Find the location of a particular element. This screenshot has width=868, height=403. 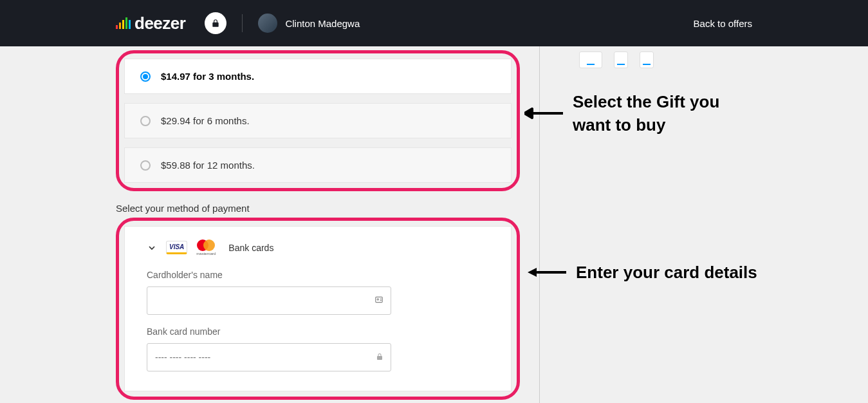

chevron-down-icon is located at coordinates (152, 248).